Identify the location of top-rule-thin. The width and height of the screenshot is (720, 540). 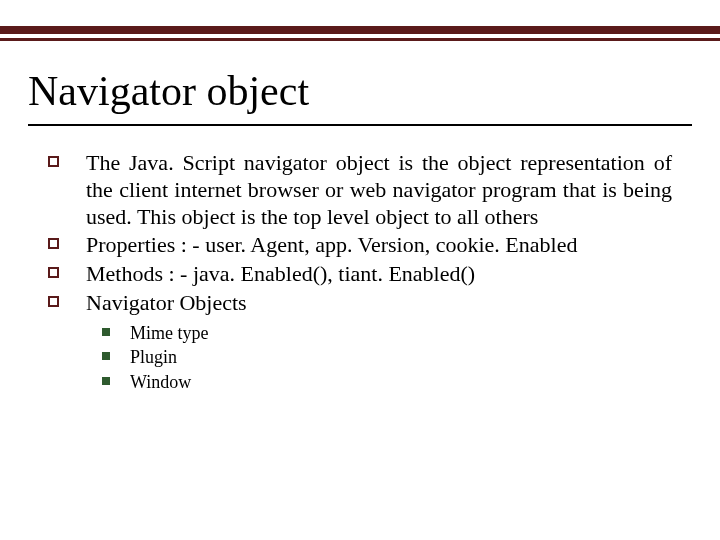
(360, 40).